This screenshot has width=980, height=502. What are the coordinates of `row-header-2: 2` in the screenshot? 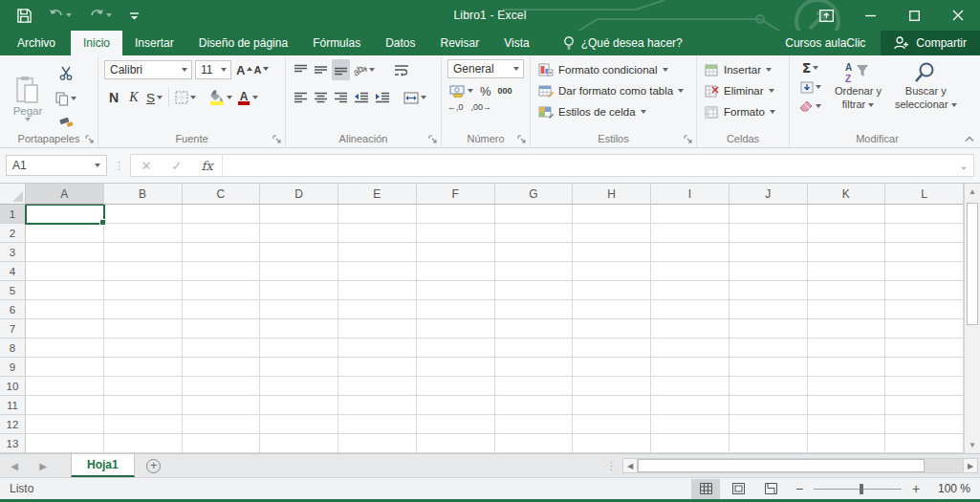 It's located at (13, 233).